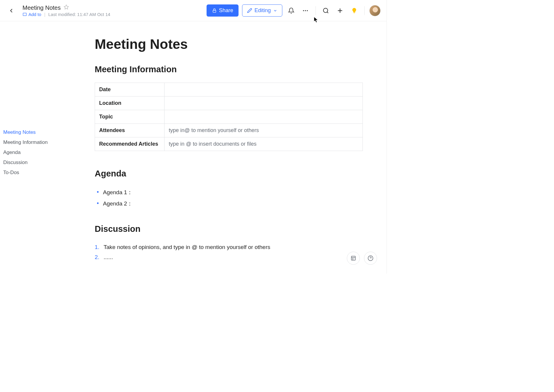 The height and width of the screenshot is (392, 554). I want to click on more-button, so click(305, 11).